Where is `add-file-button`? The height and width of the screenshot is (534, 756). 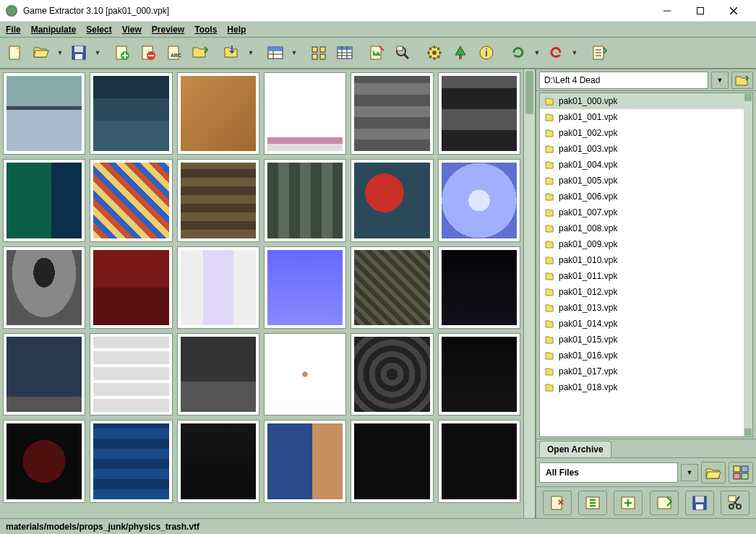
add-file-button is located at coordinates (122, 53).